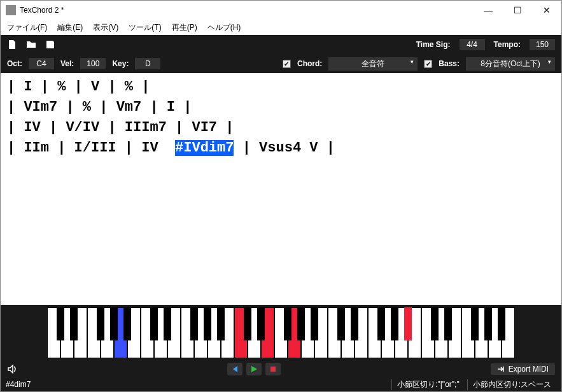  Describe the element at coordinates (11, 10) in the screenshot. I see `app-icon` at that location.